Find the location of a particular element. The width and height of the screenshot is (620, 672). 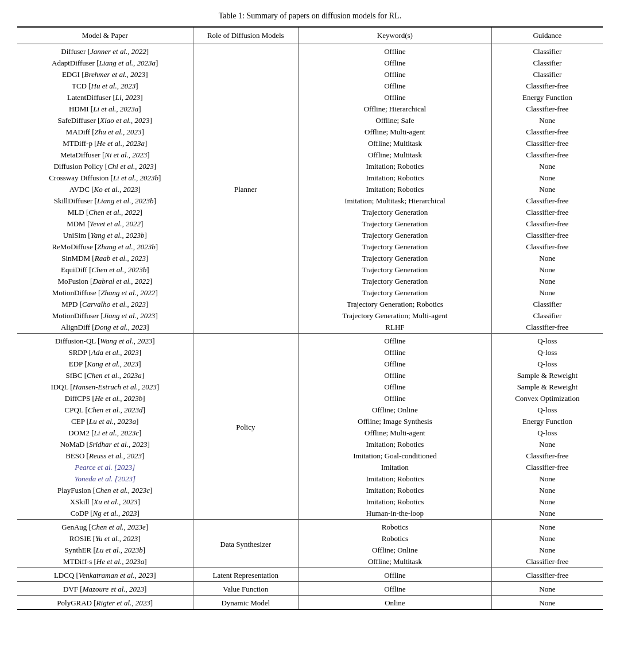

cell-model: SfBC [Chen et al., 2023a] is located at coordinates (105, 376).